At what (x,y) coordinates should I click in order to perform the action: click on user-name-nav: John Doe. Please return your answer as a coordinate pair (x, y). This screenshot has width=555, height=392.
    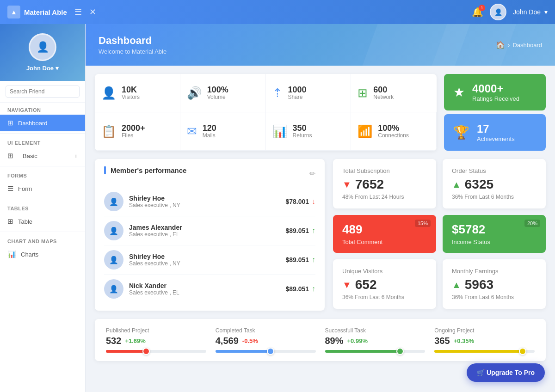
    Looking at the image, I should click on (527, 12).